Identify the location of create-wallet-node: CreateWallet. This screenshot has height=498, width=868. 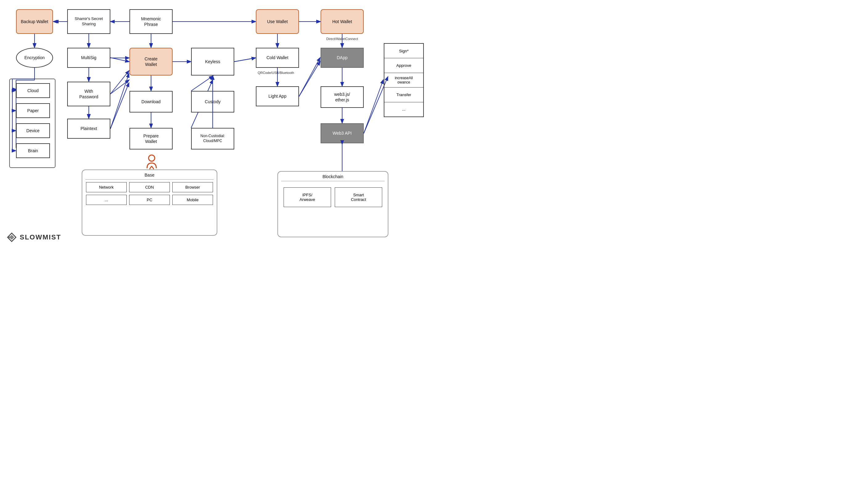
(151, 62).